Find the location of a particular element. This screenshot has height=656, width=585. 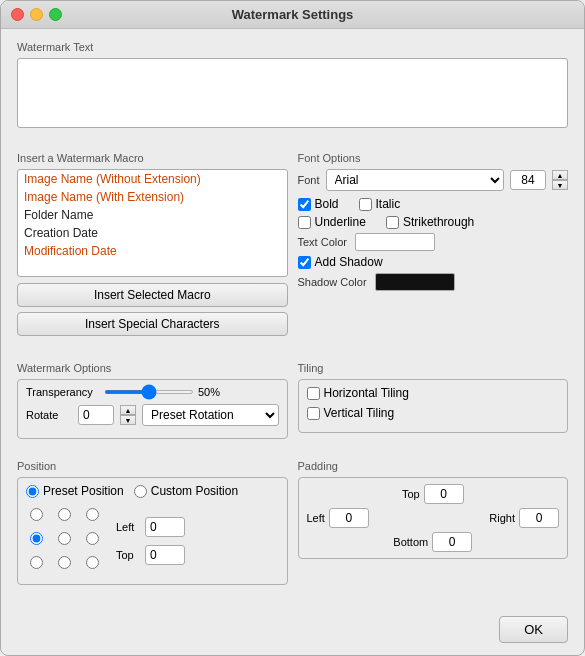

macro-item-0: Image Name (Without Extension) is located at coordinates (152, 179).